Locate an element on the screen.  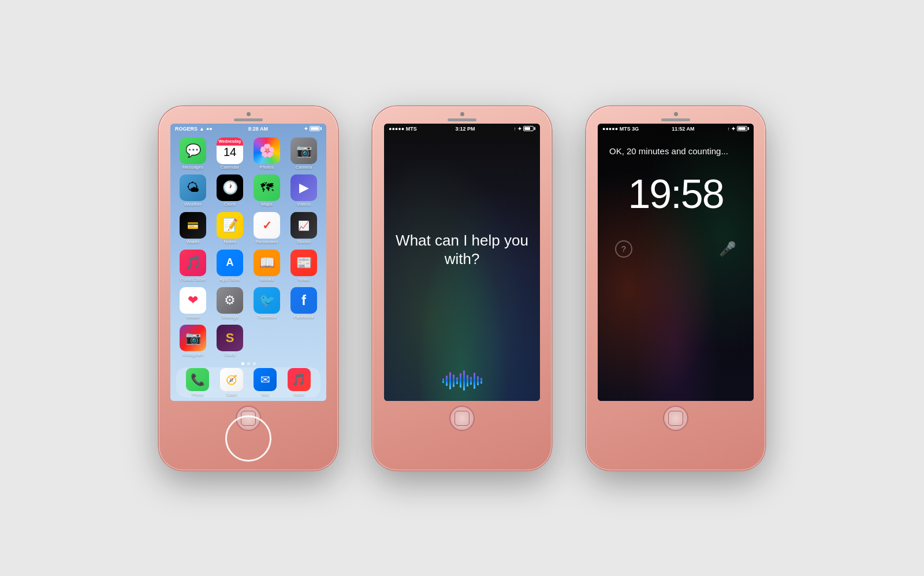
music-label: Music is located at coordinates (299, 394).